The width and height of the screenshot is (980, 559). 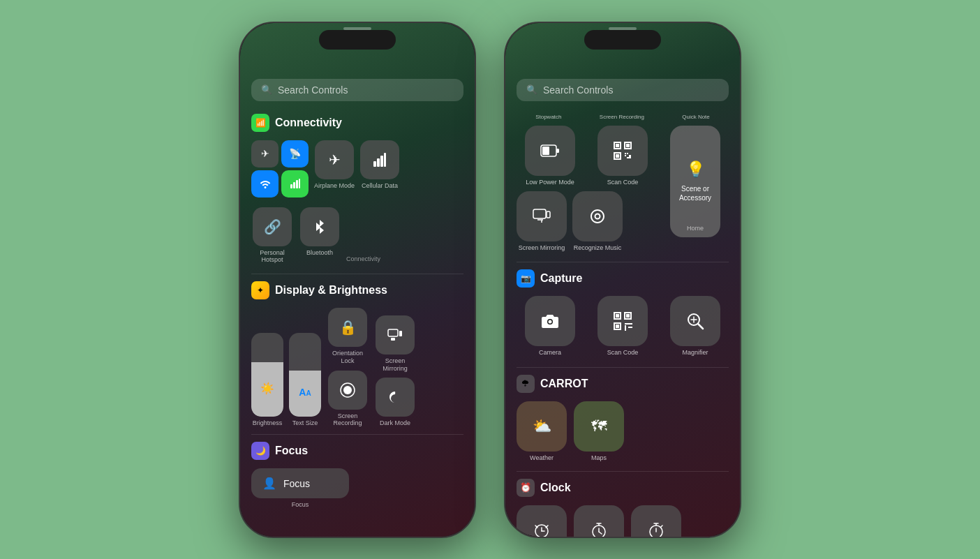 I want to click on carrot-grid: ⛅ Weather 🗺 Maps, so click(x=623, y=432).